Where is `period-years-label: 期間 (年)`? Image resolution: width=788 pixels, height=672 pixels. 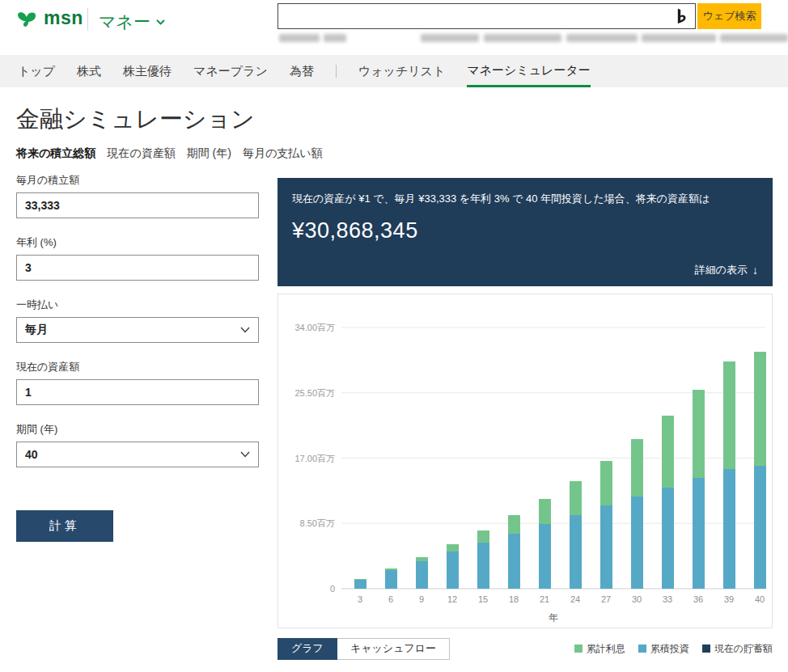 period-years-label: 期間 (年) is located at coordinates (138, 429).